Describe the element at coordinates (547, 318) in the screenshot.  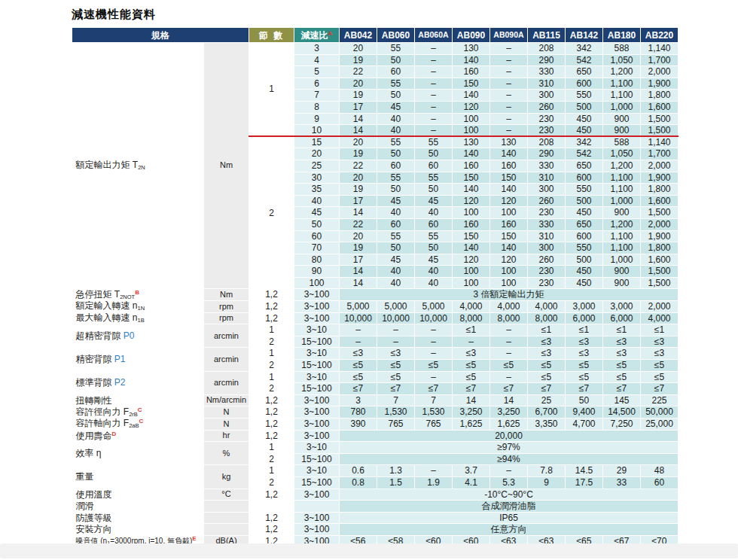
I see `value-cell: 8,000` at that location.